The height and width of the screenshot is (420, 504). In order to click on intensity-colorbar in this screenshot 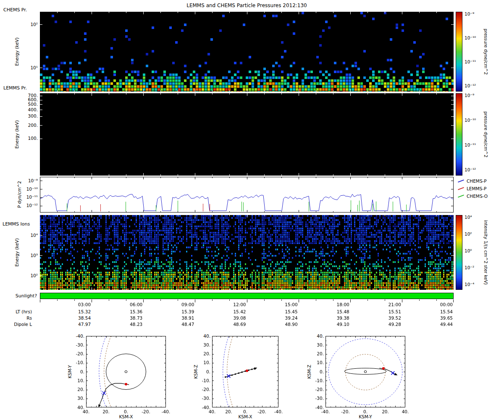, I will do `click(459, 252)`.